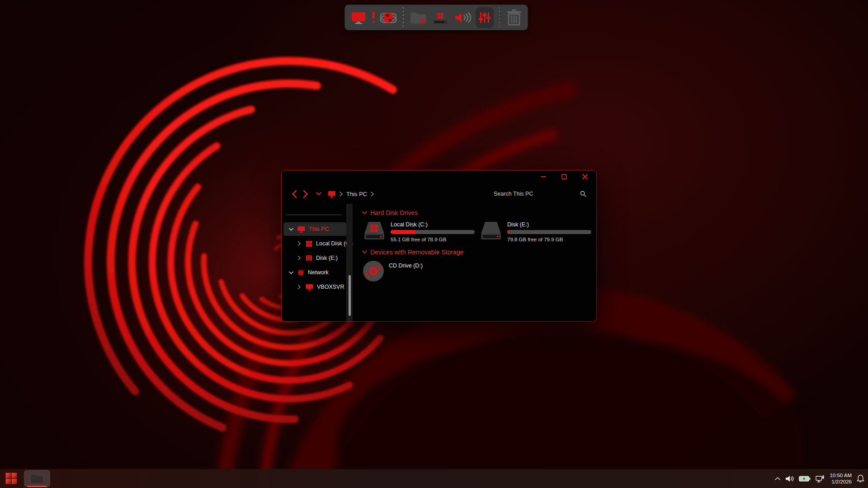  I want to click on navigation-toolbar: This PC Search This PC, so click(439, 194).